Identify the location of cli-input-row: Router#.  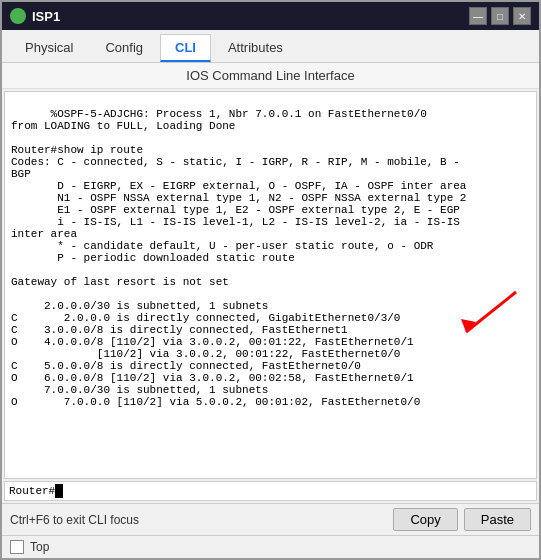
(270, 491).